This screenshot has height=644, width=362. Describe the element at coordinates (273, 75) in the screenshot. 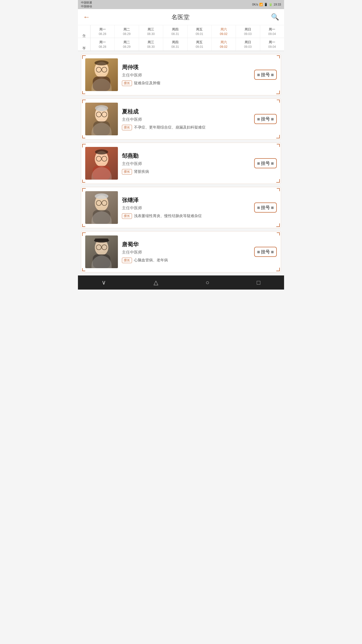

I see `reg-icon-right-0: ⊞` at that location.